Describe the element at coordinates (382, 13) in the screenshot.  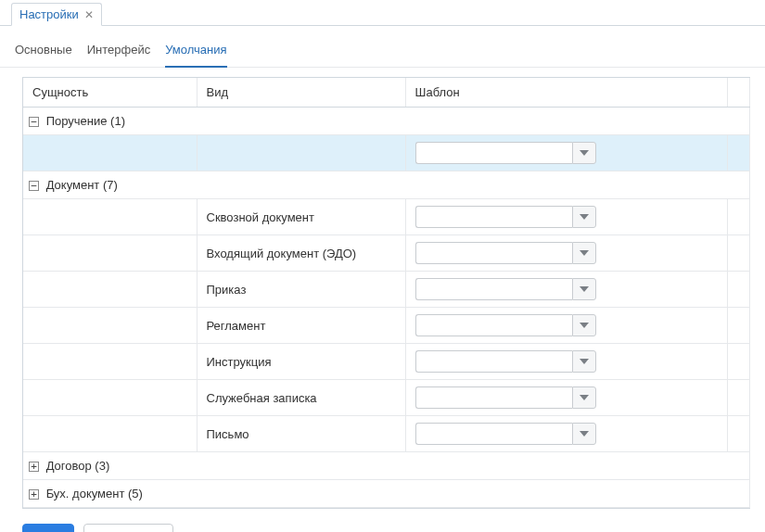
I see `window-tab-strip: Настройки ✕` at that location.